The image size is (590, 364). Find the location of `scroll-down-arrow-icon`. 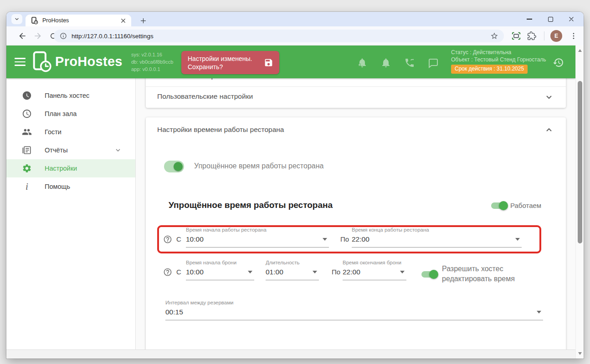

scroll-down-arrow-icon is located at coordinates (580, 354).